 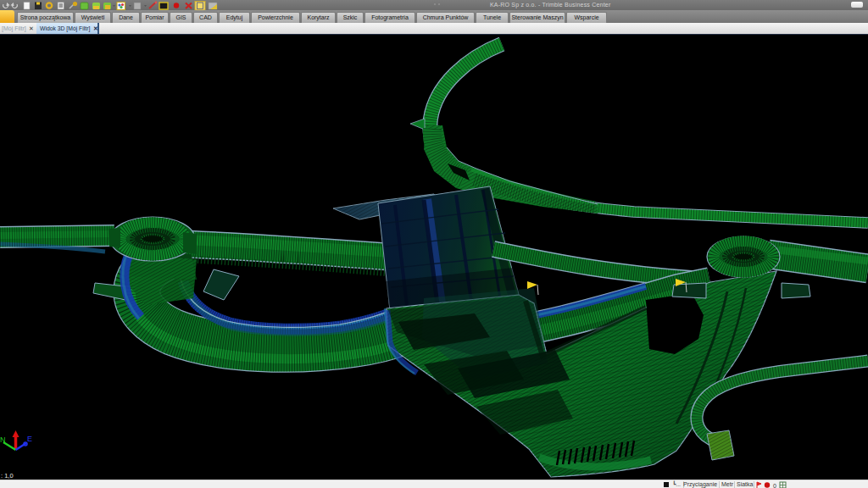 What do you see at coordinates (775, 485) in the screenshot?
I see `svg-text: 0` at bounding box center [775, 485].